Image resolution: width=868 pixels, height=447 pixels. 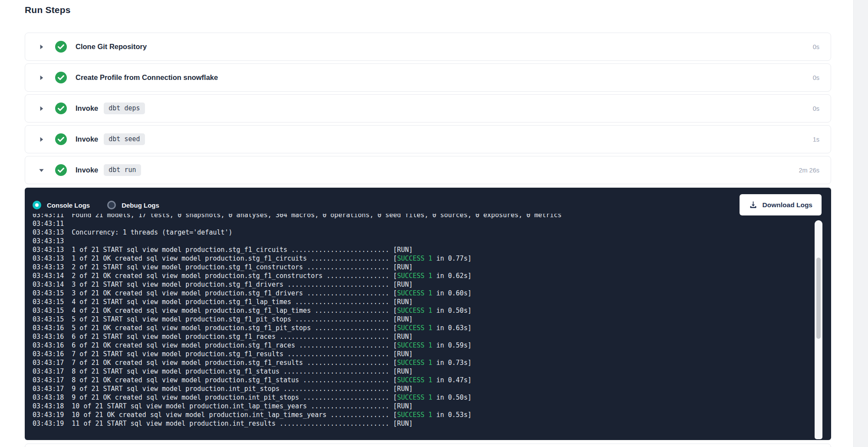 I want to click on log-line: 03:43:15 5 of 21 START sql view model pr…, so click(x=423, y=319).